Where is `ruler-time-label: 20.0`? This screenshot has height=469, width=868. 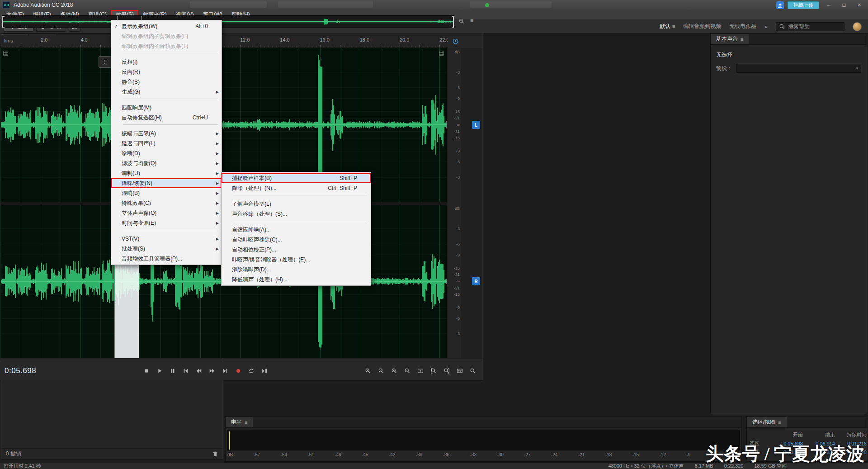 ruler-time-label: 20.0 is located at coordinates (420, 40).